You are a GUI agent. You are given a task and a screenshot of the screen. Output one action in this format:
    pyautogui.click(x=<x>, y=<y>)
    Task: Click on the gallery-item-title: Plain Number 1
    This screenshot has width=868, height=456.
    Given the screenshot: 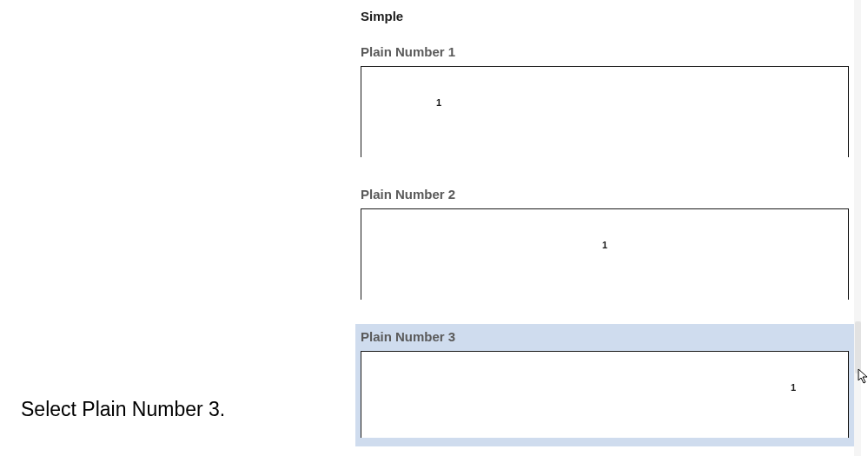 What is the action you would take?
    pyautogui.click(x=605, y=52)
    